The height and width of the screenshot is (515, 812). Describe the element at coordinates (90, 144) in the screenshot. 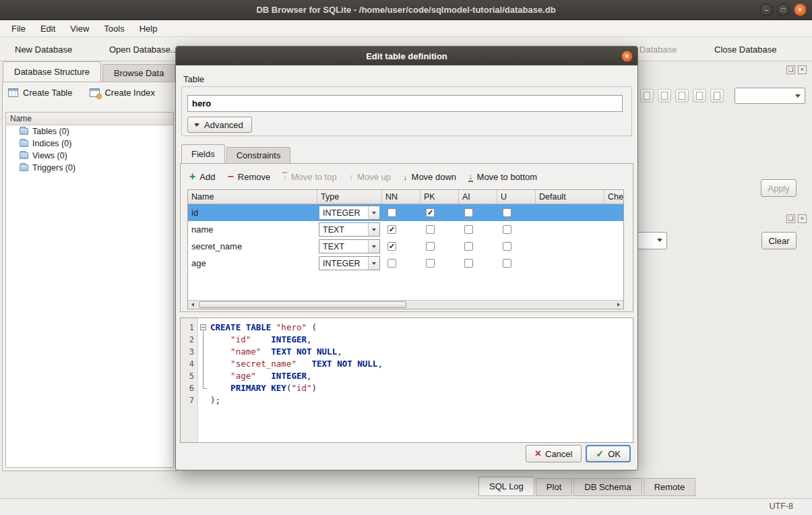

I see `tree-item-indices-0: Indices (0)` at that location.